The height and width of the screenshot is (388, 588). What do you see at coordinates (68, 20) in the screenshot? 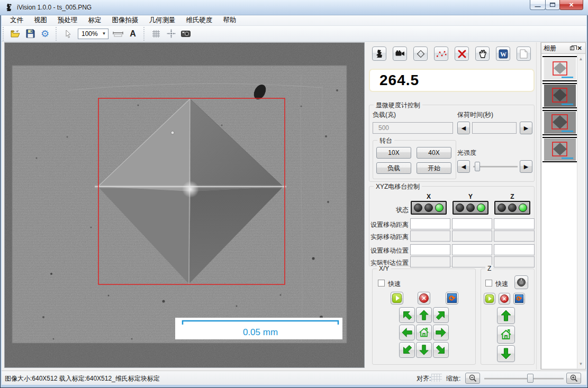
I see `menu-preprocess: 预处理` at bounding box center [68, 20].